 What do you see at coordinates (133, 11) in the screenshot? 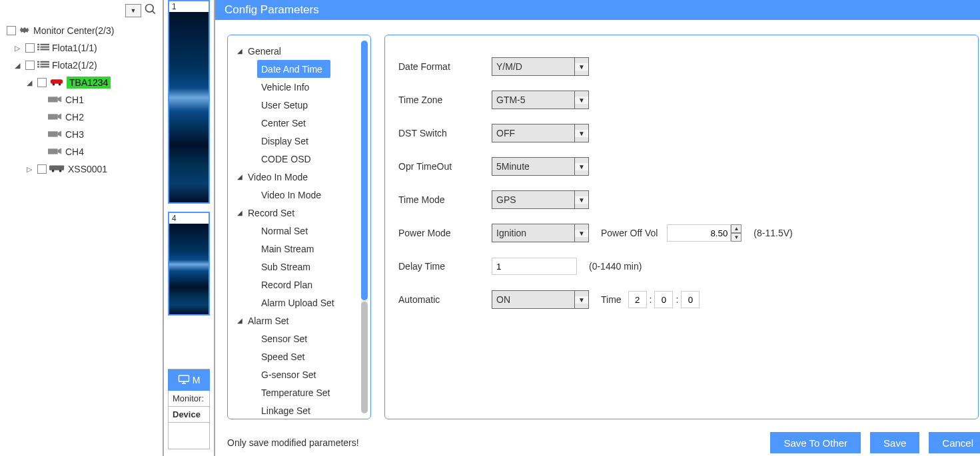
I see `filter-dropdown: ▼` at bounding box center [133, 11].